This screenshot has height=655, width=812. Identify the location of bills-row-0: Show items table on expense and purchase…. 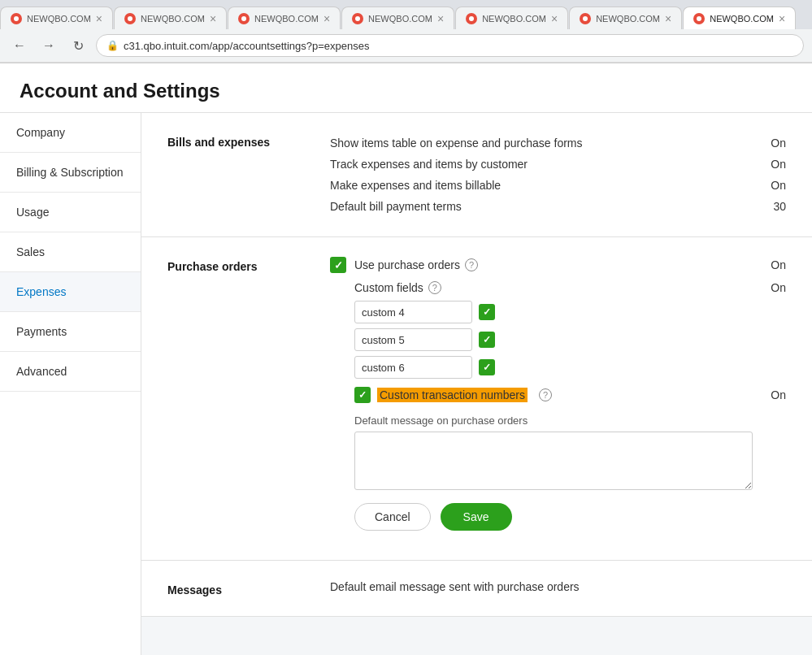
(558, 143).